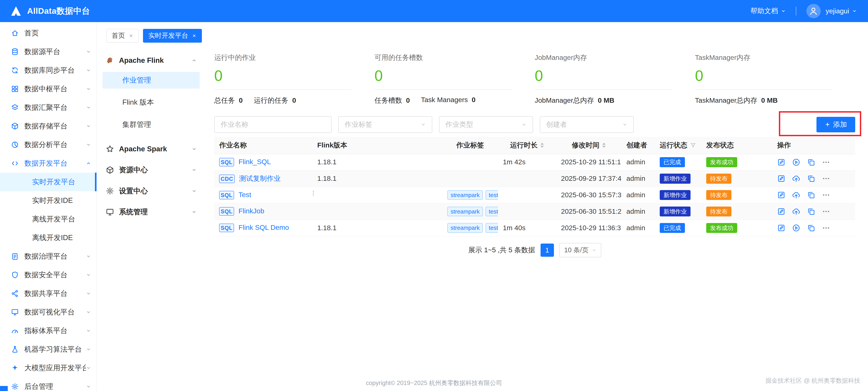  I want to click on open-tabs-bar: 首页 实时开发平台, so click(487, 36).